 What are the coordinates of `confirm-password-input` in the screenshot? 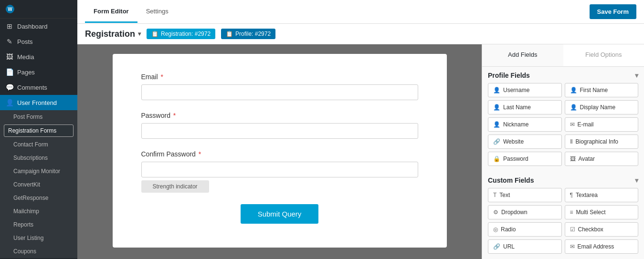 It's located at (280, 170).